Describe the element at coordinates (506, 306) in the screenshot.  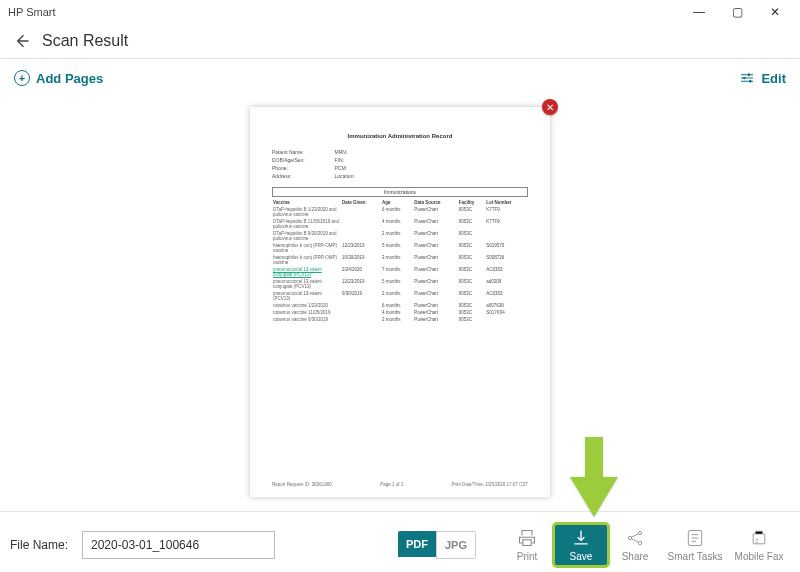
I see `table-cell: a007638` at that location.